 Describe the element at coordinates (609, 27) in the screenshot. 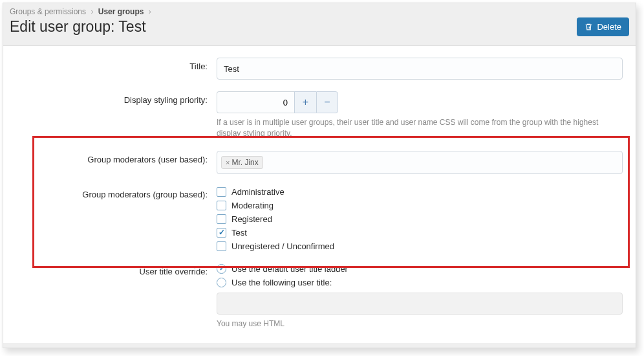

I see `delete-button-label: Delete` at that location.